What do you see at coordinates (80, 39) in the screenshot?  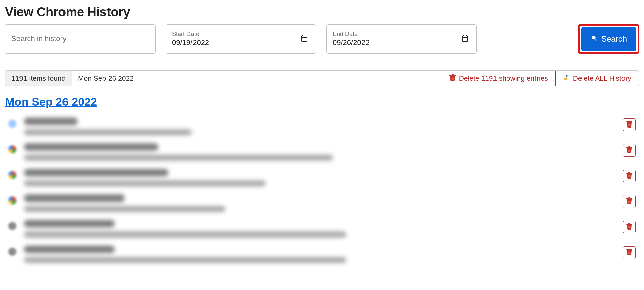 I see `search-input-box` at bounding box center [80, 39].